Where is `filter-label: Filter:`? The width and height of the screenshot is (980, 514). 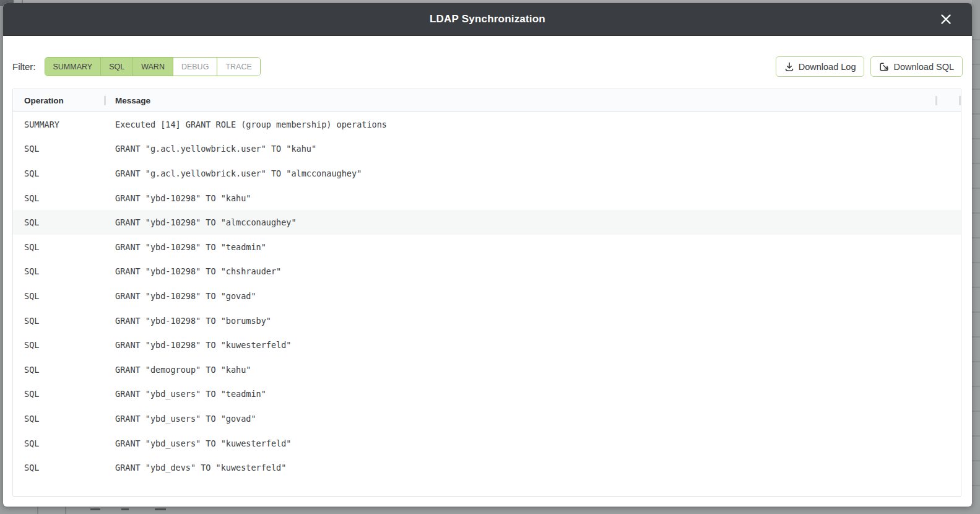
filter-label: Filter: is located at coordinates (24, 67).